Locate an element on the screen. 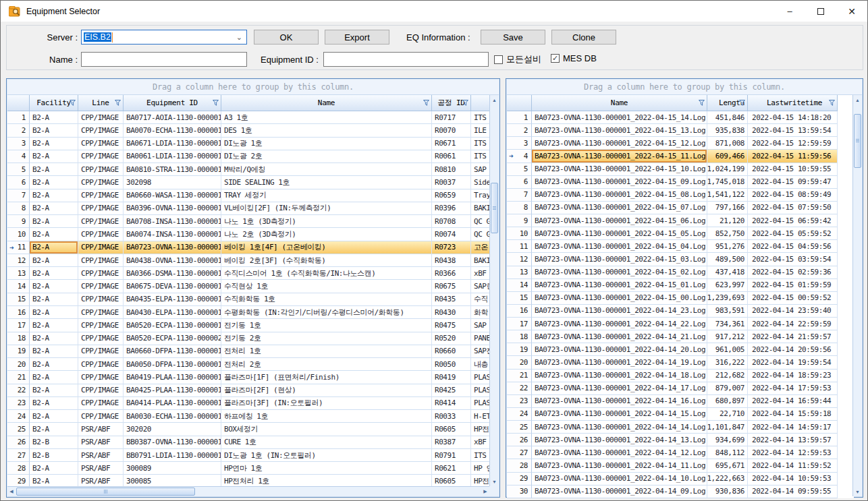  cell: 2022-04-15 04:59:56 is located at coordinates (792, 247).